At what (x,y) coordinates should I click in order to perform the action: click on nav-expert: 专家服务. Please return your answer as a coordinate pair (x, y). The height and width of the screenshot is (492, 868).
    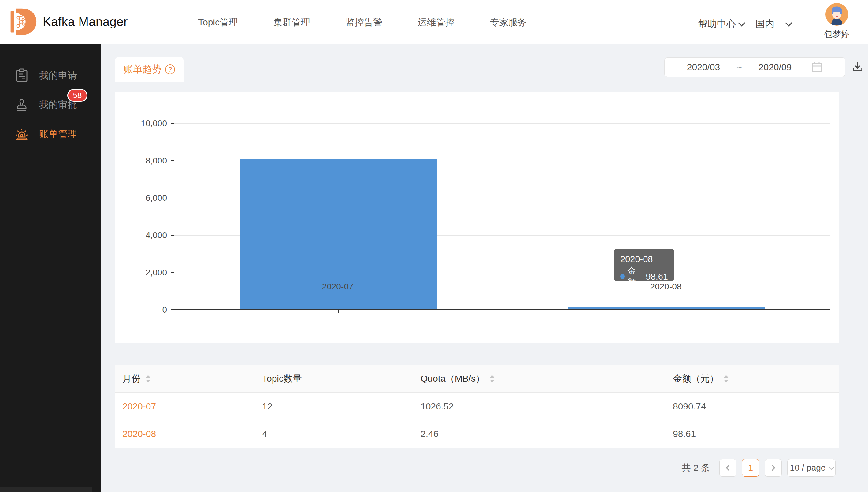
    Looking at the image, I should click on (509, 22).